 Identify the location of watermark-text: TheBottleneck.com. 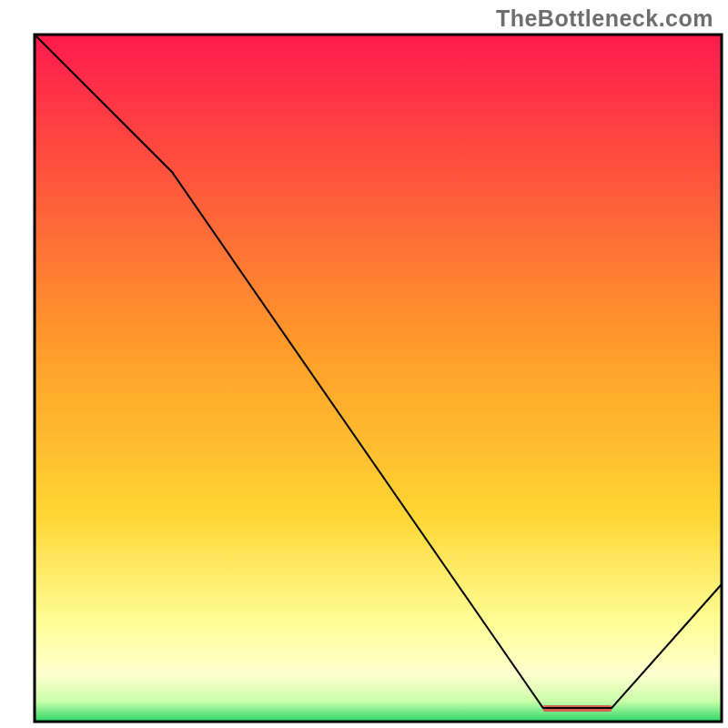
(604, 18).